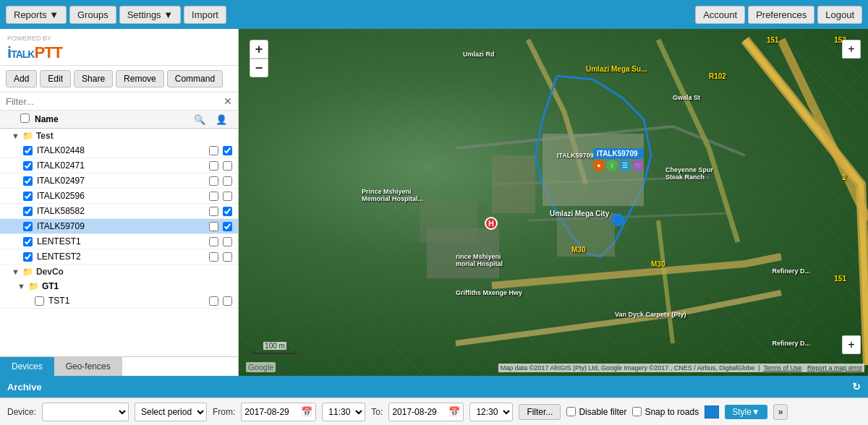  Describe the element at coordinates (720, 14) in the screenshot. I see `account-button: Account` at that location.